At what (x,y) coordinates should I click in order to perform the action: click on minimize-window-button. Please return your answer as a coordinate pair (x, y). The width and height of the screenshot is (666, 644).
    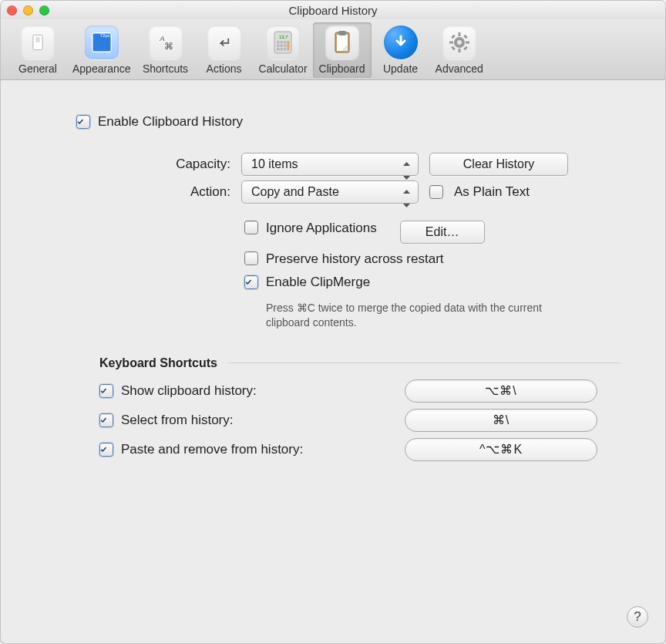
    Looking at the image, I should click on (28, 11).